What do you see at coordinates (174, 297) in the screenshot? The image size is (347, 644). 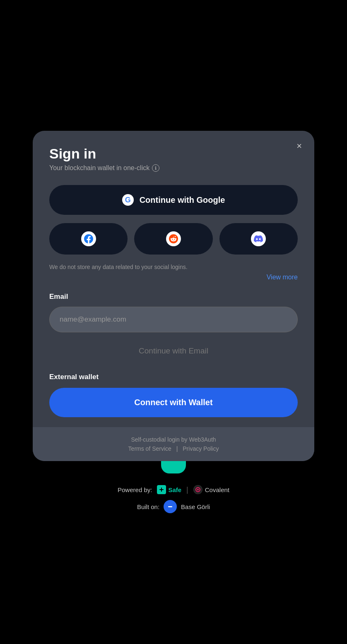 I see `email-section-label: Email` at bounding box center [174, 297].